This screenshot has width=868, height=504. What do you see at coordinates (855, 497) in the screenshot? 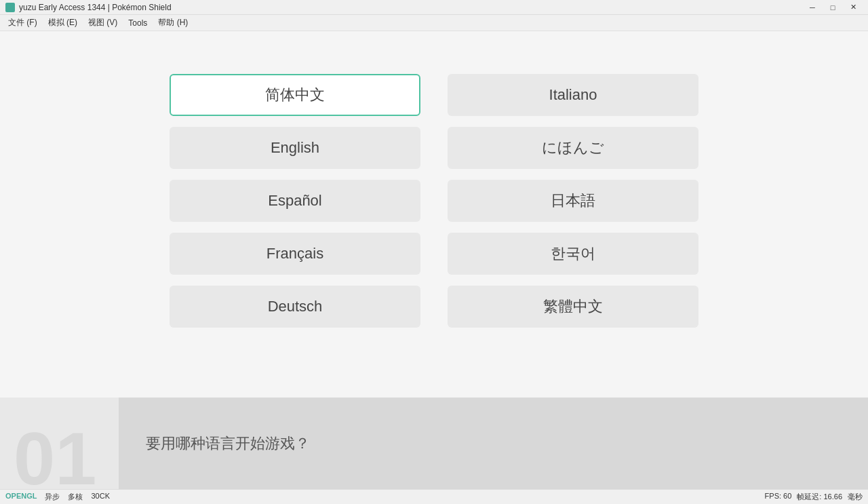
I see `status-ms: 毫秒` at bounding box center [855, 497].